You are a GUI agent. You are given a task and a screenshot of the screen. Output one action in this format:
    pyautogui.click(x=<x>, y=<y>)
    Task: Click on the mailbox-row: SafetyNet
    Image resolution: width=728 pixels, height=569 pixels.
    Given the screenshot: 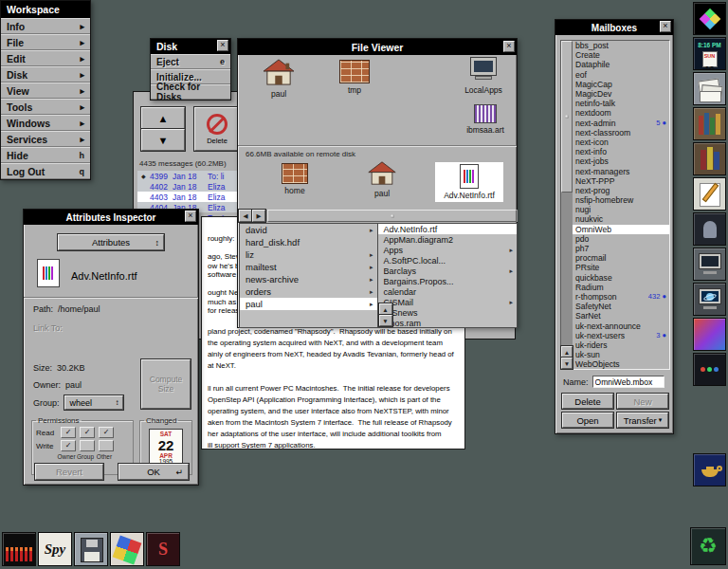 What is the action you would take?
    pyautogui.click(x=621, y=306)
    